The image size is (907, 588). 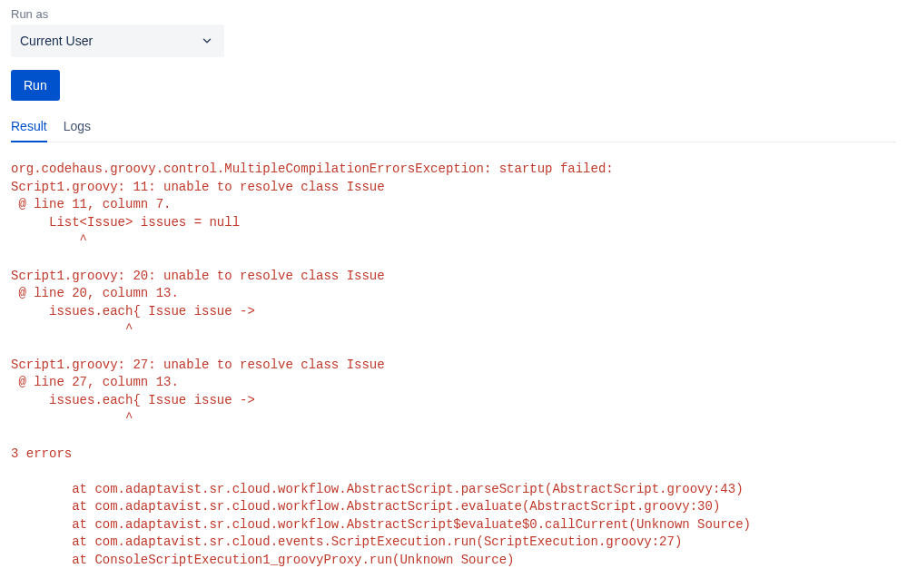 I want to click on run-as-selected: Current User, so click(x=56, y=41).